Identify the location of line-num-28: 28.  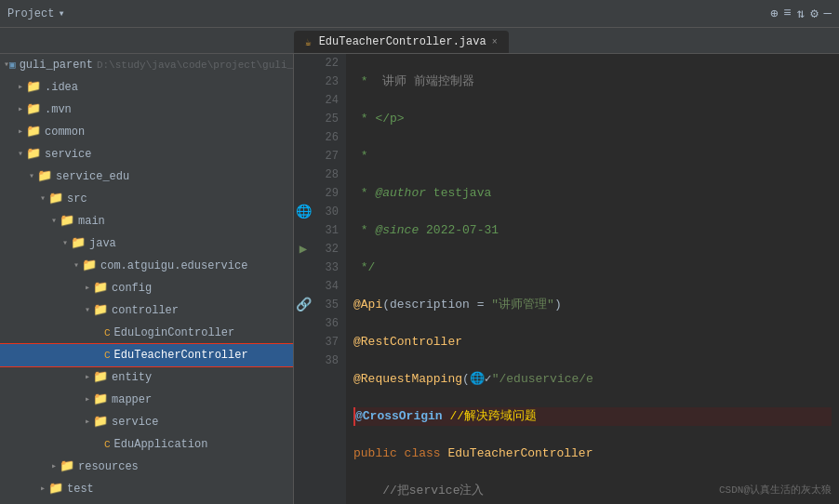
(329, 175).